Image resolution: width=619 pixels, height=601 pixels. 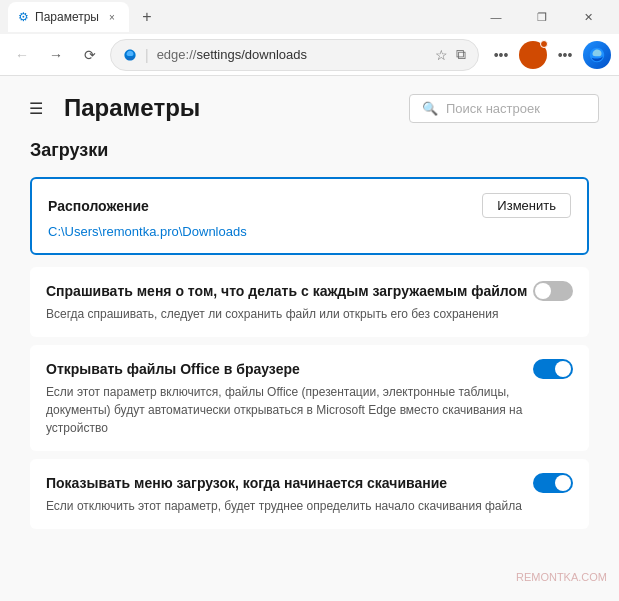 I want to click on address-bar: ← → ⟳ | edge://settings/downloads ☆ ⧉ ••…, so click(x=310, y=55).